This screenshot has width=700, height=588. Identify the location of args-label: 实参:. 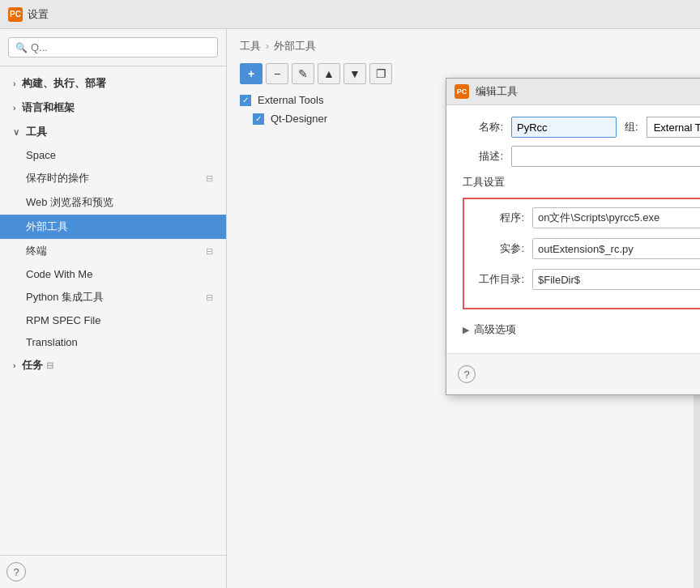
(500, 249).